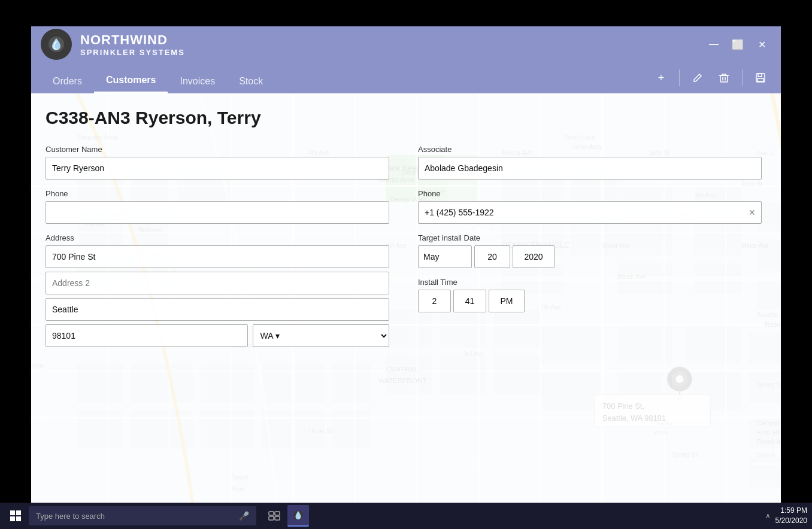 This screenshot has width=812, height=529. Describe the element at coordinates (762, 44) in the screenshot. I see `close-button: ✕` at that location.